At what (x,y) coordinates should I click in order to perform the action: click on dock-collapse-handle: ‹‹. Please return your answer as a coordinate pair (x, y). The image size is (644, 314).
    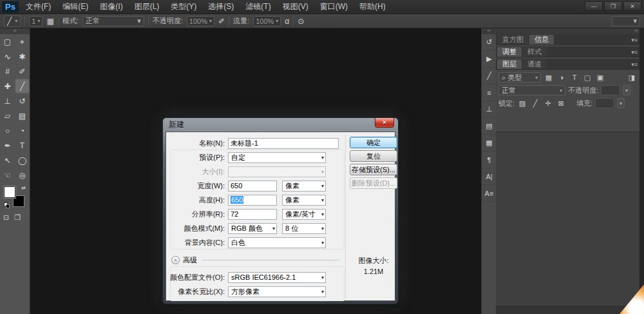
    Looking at the image, I should click on (489, 31).